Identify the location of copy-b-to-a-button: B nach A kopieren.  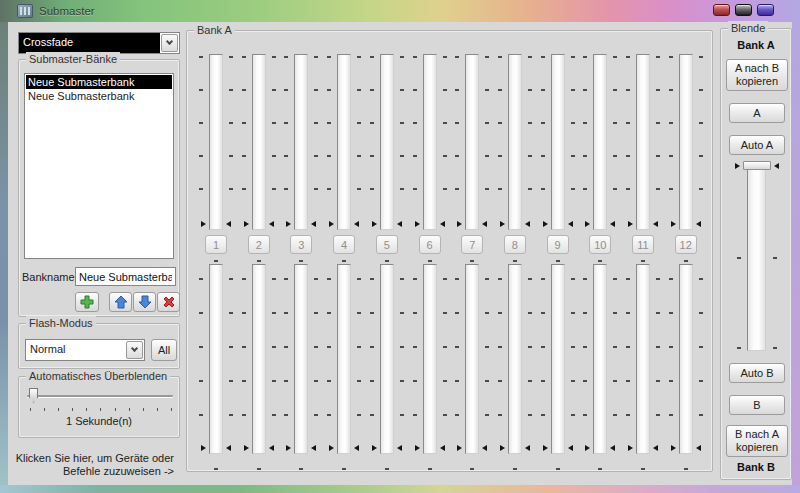
(757, 441).